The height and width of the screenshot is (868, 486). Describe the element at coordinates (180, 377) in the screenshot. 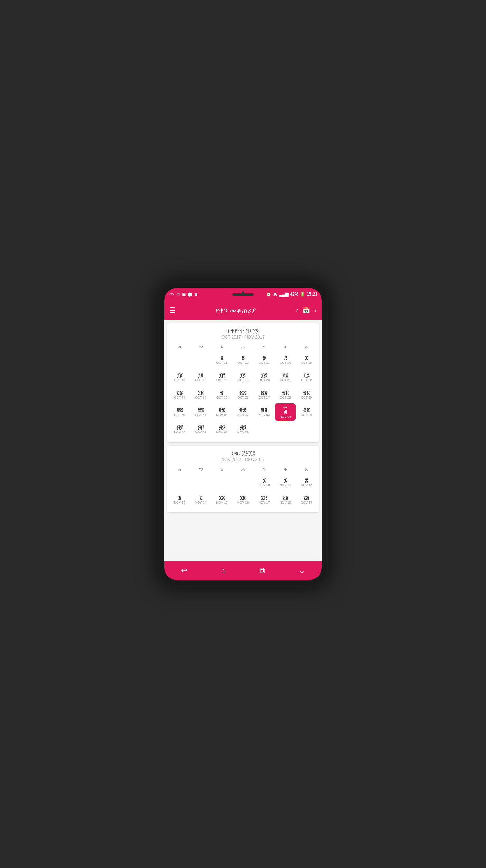

I see `day-cell: ፲፩OCT 16` at that location.